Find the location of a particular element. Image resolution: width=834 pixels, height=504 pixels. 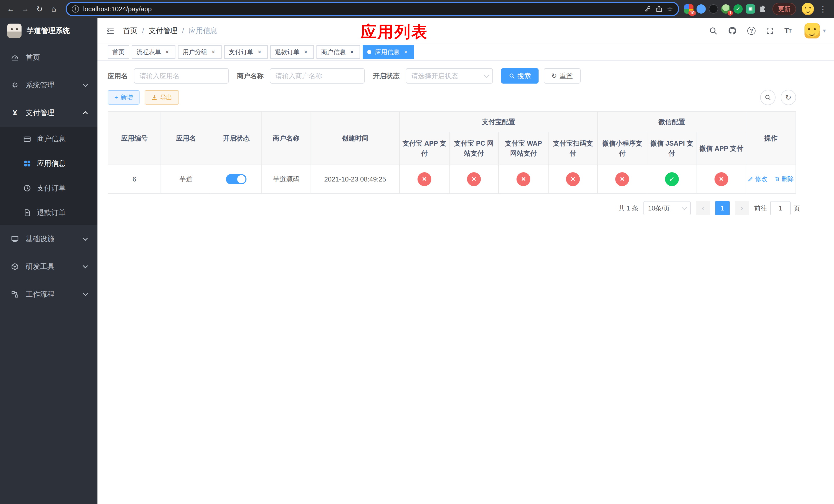

table-toolbar: + 新增 导出 is located at coordinates (452, 97).